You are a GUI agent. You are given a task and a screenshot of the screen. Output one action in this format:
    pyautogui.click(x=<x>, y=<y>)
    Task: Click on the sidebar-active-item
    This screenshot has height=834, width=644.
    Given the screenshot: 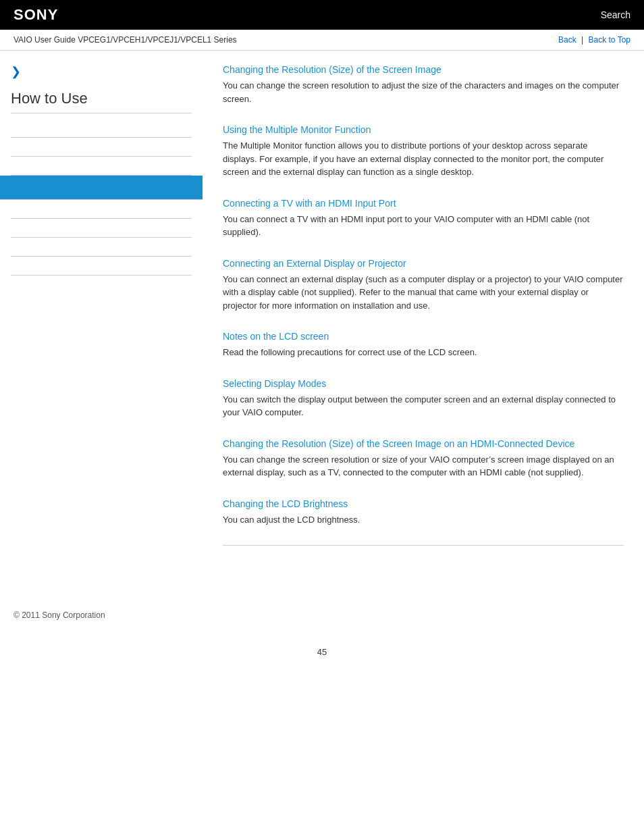 What is the action you would take?
    pyautogui.click(x=101, y=188)
    